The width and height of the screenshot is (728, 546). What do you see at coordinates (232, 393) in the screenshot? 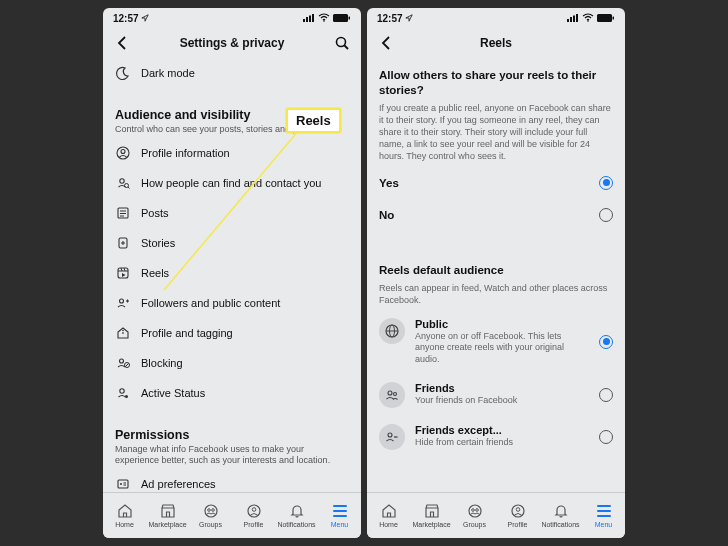
I see `row-active-status: Active Status` at bounding box center [232, 393].